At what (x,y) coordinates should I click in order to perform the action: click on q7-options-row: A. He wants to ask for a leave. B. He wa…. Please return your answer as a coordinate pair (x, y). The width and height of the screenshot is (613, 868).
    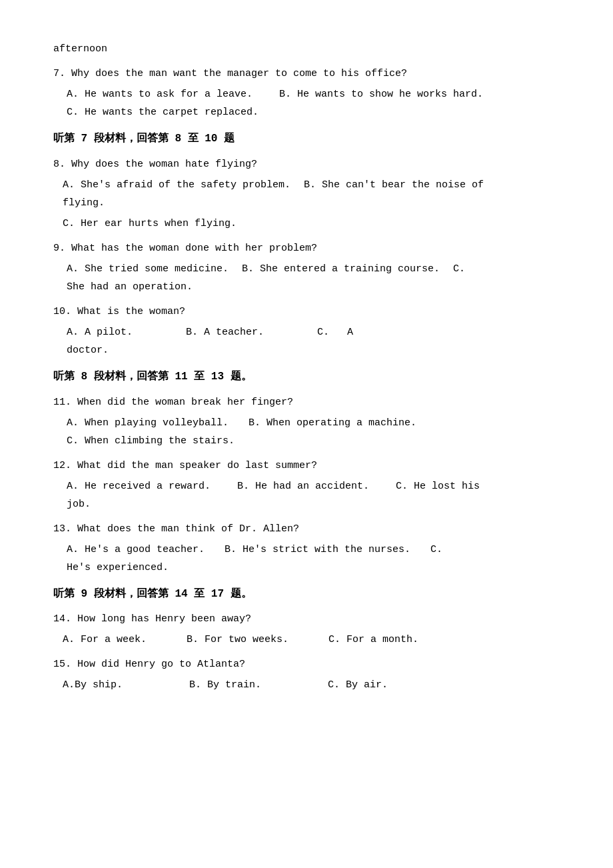
    Looking at the image, I should click on (313, 95).